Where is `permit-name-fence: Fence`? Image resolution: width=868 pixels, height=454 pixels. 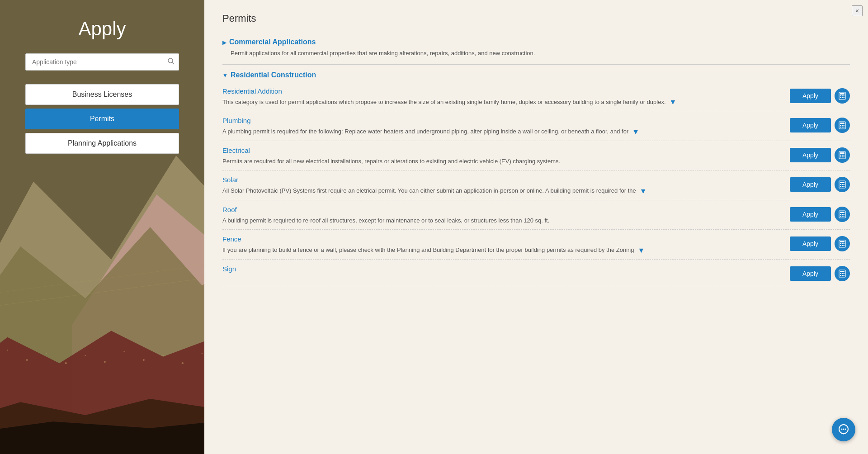
permit-name-fence: Fence is located at coordinates (502, 239).